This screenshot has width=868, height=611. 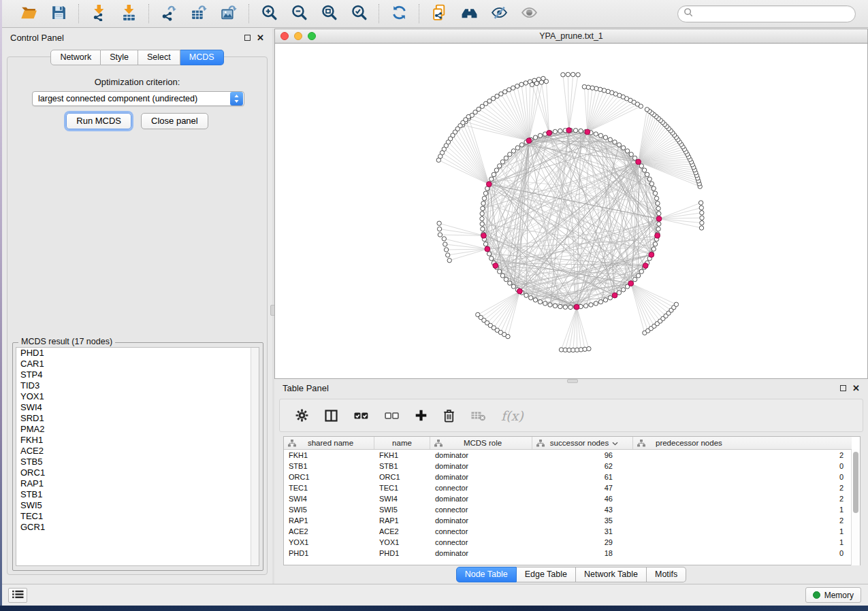 What do you see at coordinates (478, 415) in the screenshot?
I see `delete-table-button` at bounding box center [478, 415].